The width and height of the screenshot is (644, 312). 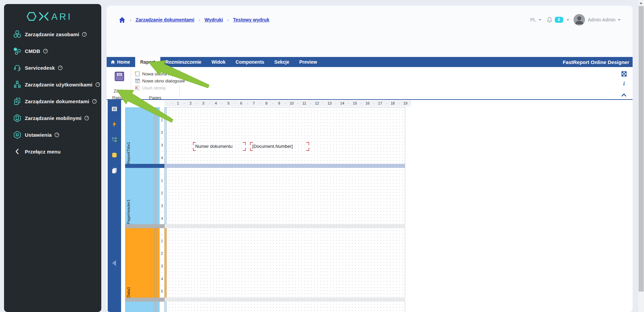 What do you see at coordinates (579, 20) in the screenshot?
I see `avatar` at bounding box center [579, 20].